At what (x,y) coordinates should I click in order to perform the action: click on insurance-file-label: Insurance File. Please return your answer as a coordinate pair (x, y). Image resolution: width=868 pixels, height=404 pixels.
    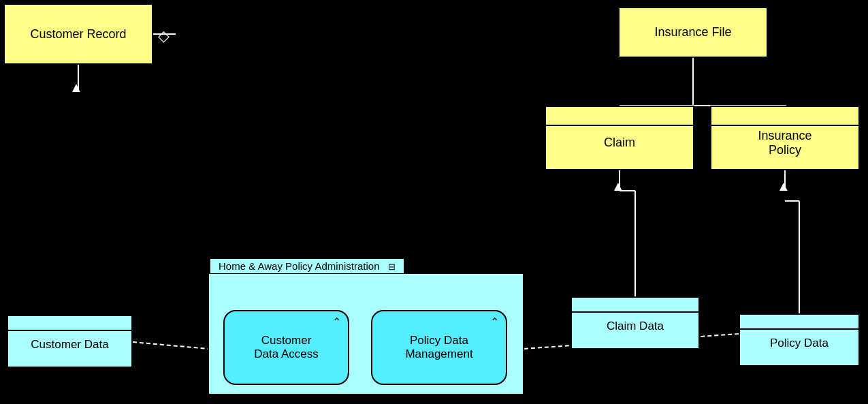
    Looking at the image, I should click on (693, 33).